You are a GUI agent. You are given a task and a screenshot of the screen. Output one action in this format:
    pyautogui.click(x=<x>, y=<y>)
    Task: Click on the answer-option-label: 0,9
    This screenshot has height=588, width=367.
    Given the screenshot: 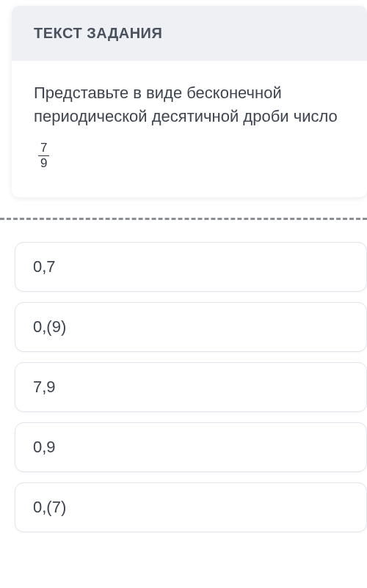 What is the action you would take?
    pyautogui.click(x=44, y=447)
    